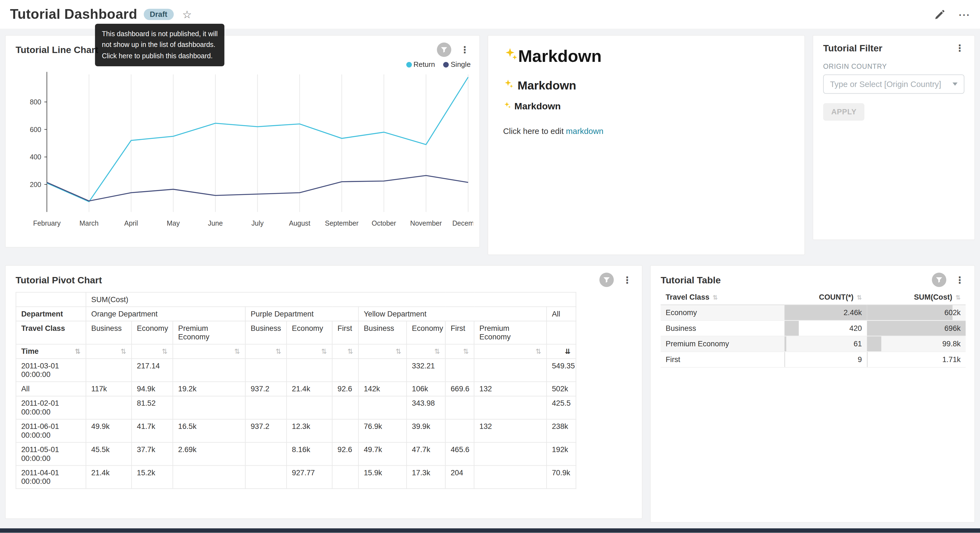  I want to click on pivot-value-cell: 76.9k, so click(382, 431).